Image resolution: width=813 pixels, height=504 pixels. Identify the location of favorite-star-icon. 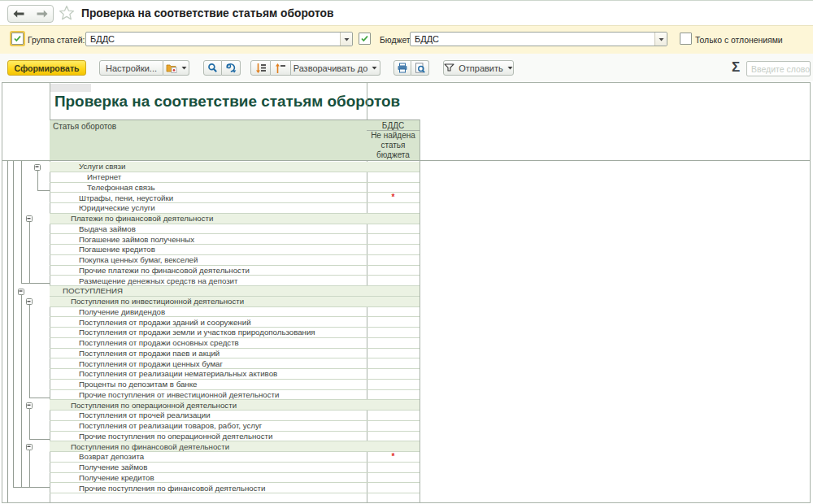
(67, 13).